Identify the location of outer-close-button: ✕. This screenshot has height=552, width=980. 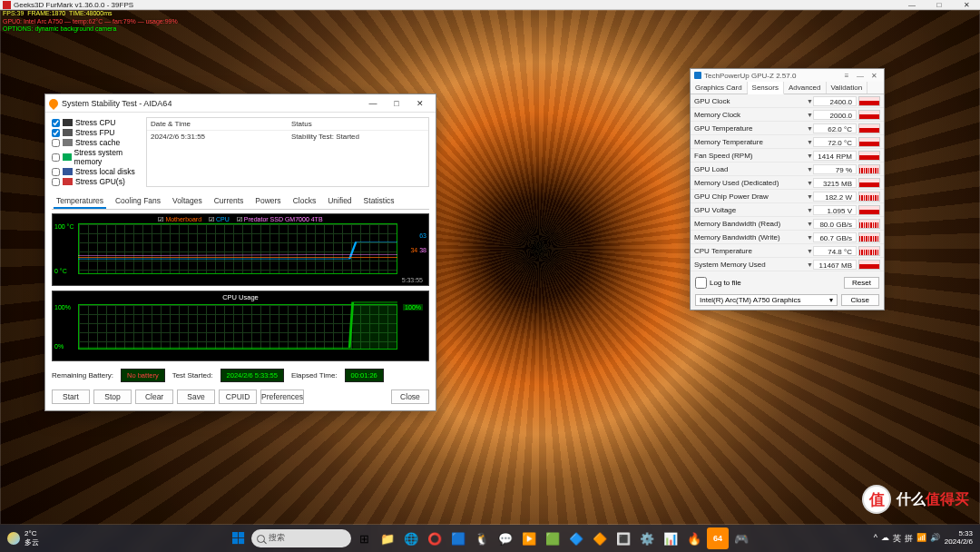
(966, 5).